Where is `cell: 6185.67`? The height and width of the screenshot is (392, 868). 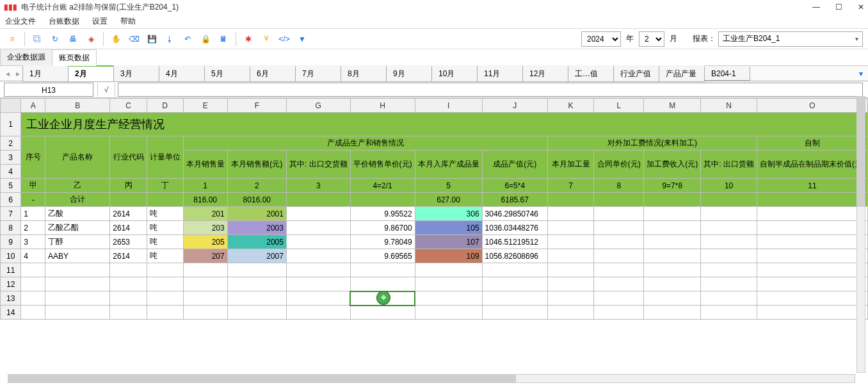
cell: 6185.67 is located at coordinates (515, 200).